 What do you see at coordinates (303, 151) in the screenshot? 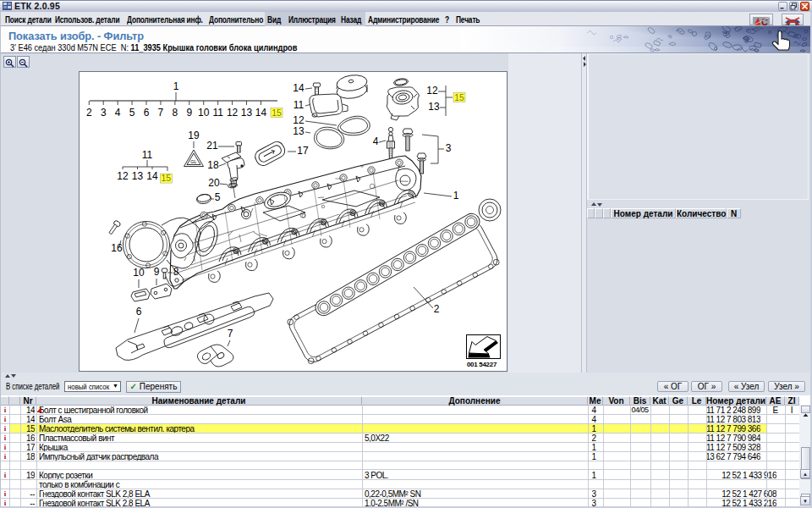
I see `svg-text: 17` at bounding box center [303, 151].